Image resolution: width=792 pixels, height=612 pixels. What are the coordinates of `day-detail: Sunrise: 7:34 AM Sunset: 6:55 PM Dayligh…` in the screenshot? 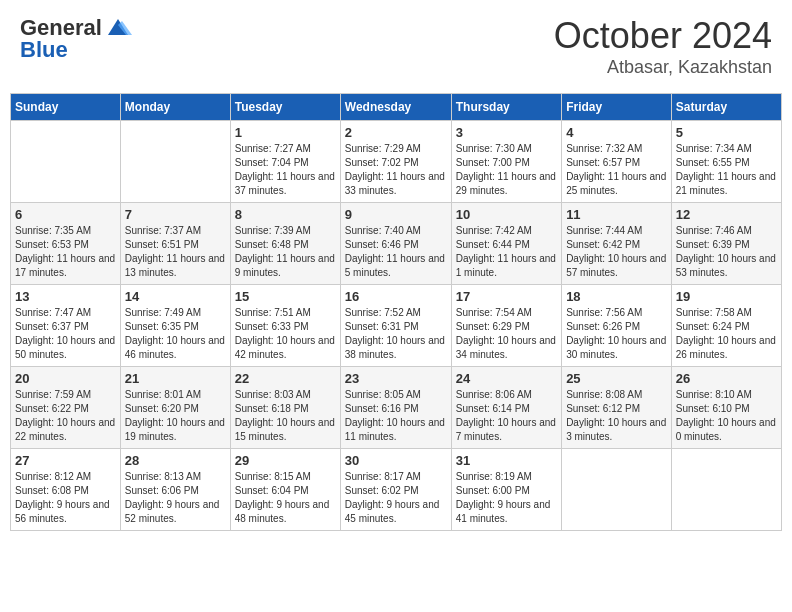 It's located at (726, 170).